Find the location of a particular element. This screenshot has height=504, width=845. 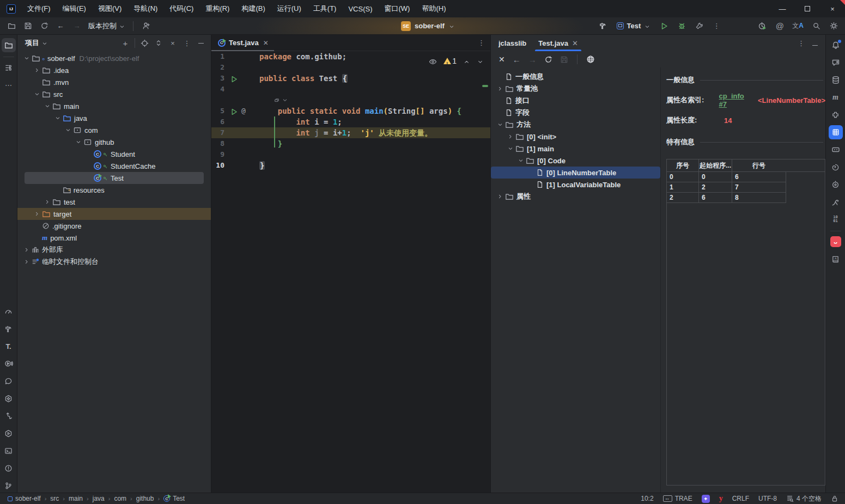

minimize-button: — is located at coordinates (782, 9).